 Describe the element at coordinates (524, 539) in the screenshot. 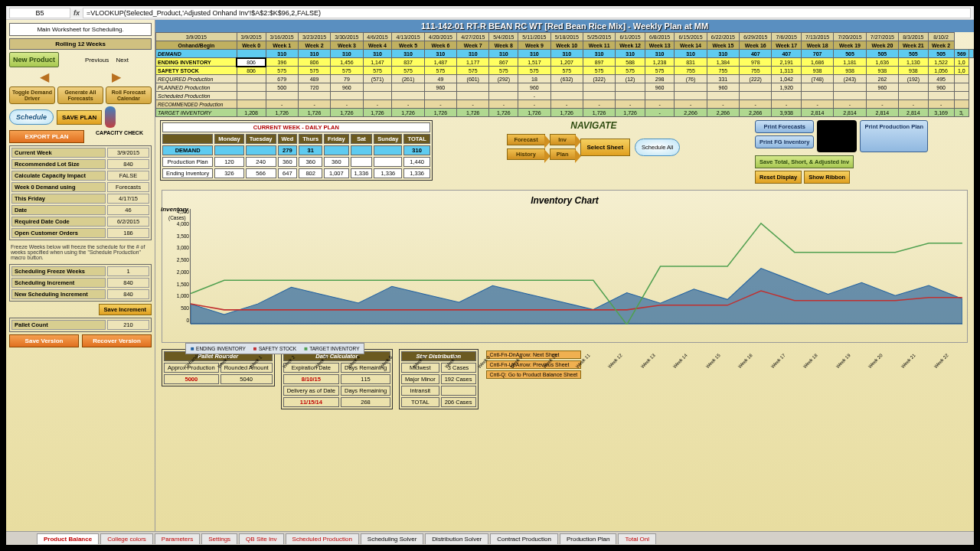

I see `tab-contract-production: Contract Production` at that location.